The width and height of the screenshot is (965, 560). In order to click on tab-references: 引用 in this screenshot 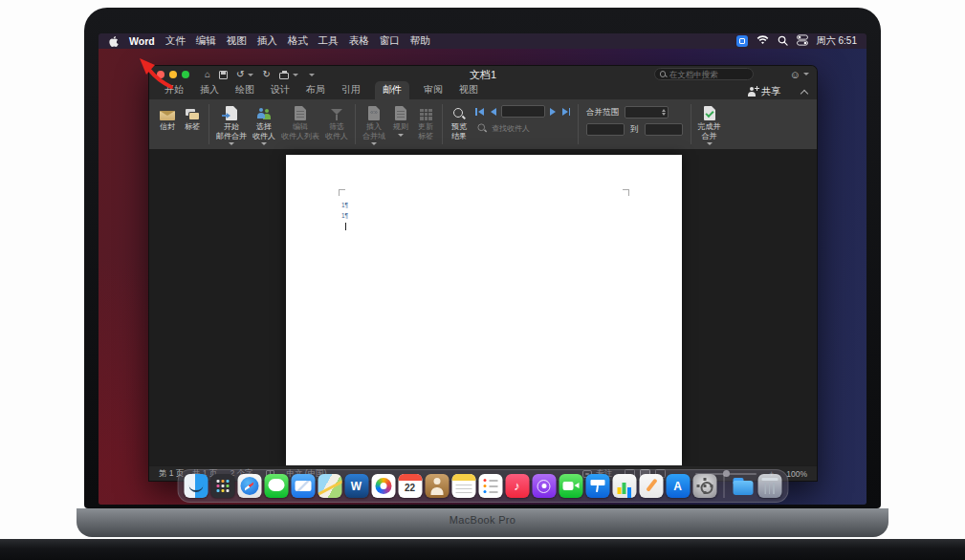, I will do `click(351, 90)`.